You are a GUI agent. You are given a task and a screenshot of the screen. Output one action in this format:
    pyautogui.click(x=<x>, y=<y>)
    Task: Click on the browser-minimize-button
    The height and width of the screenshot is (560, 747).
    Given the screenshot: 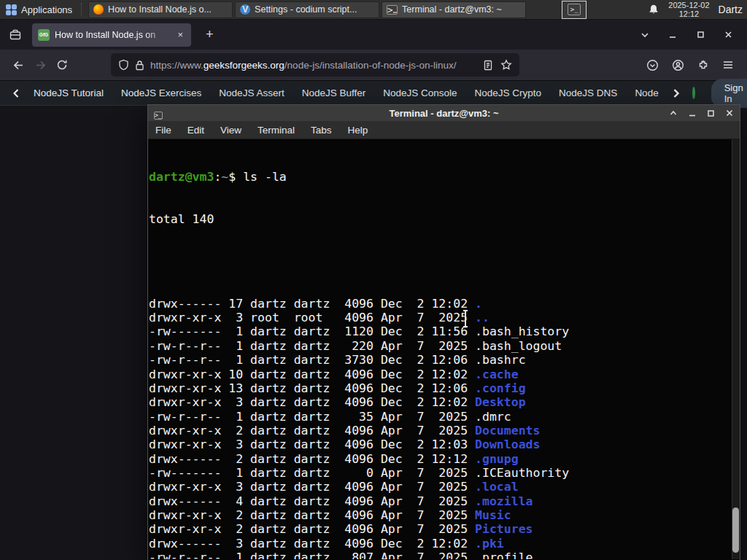 What is the action you would take?
    pyautogui.click(x=673, y=35)
    